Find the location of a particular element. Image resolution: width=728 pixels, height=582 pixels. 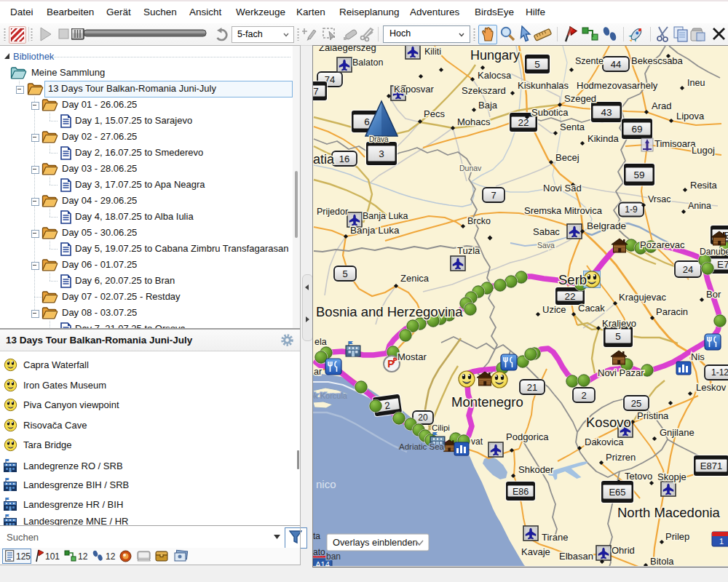

svg-text: Anina is located at coordinates (700, 206).